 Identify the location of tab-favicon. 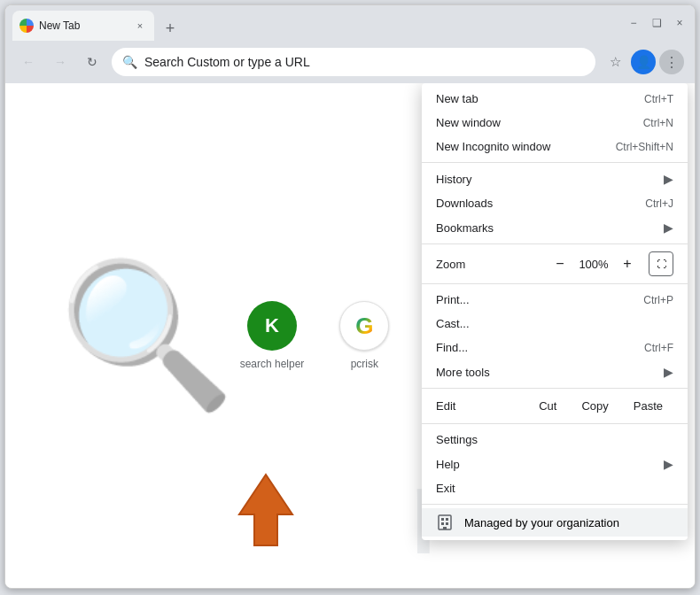
(27, 26).